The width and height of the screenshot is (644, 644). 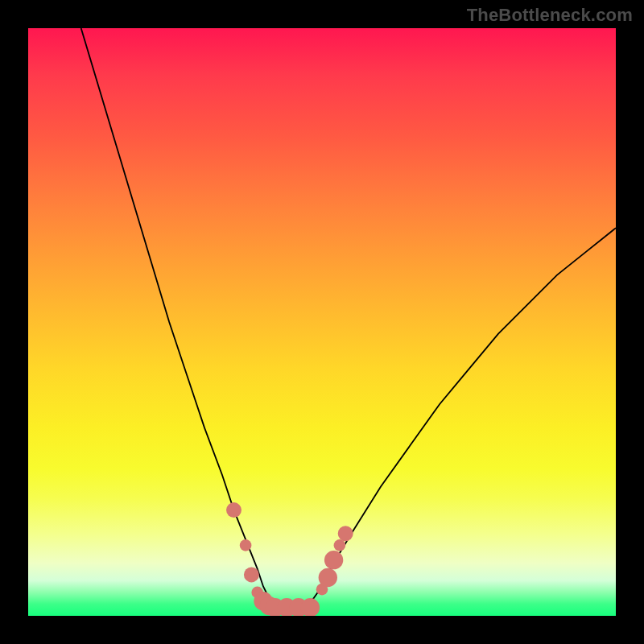 What do you see at coordinates (550, 15) in the screenshot?
I see `watermark-text: TheBottleneck.com` at bounding box center [550, 15].